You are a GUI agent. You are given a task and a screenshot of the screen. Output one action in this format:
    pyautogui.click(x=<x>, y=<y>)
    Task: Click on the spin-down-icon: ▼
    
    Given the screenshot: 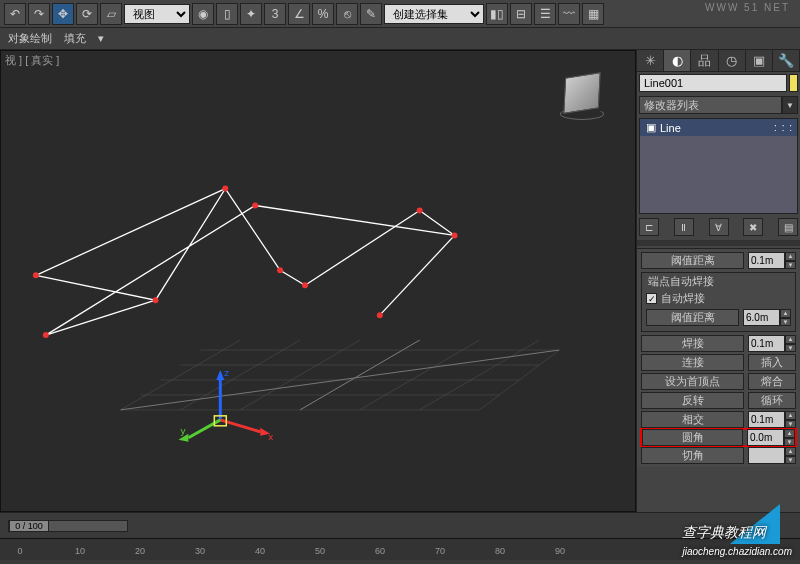 What is the action you would take?
    pyautogui.click(x=790, y=266)
    